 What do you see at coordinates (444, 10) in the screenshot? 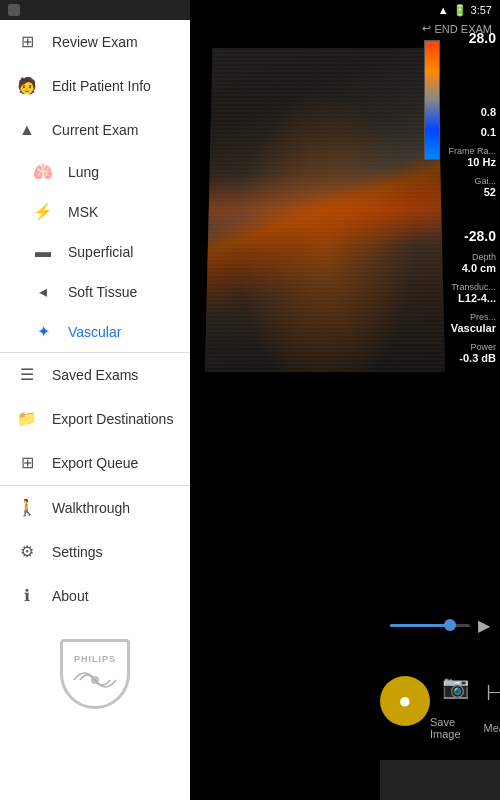
I see `wifi-icon: ▲` at bounding box center [444, 10].